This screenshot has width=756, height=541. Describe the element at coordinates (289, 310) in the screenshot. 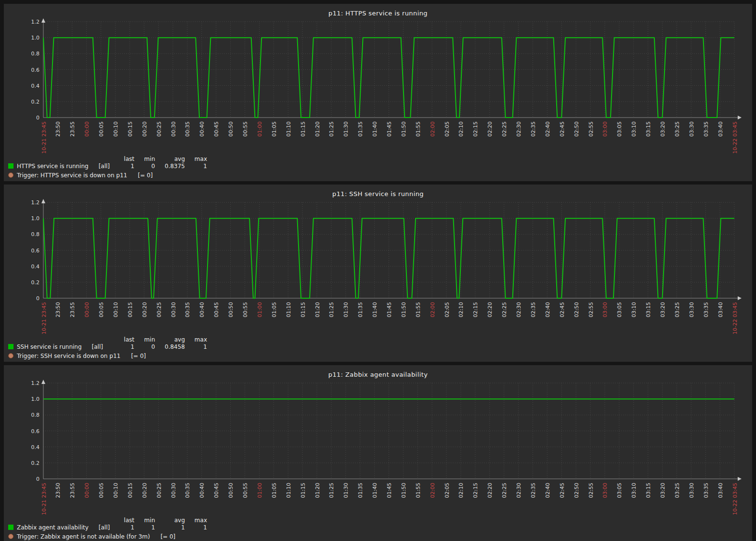

I see `x-tick-label: 01:10` at that location.